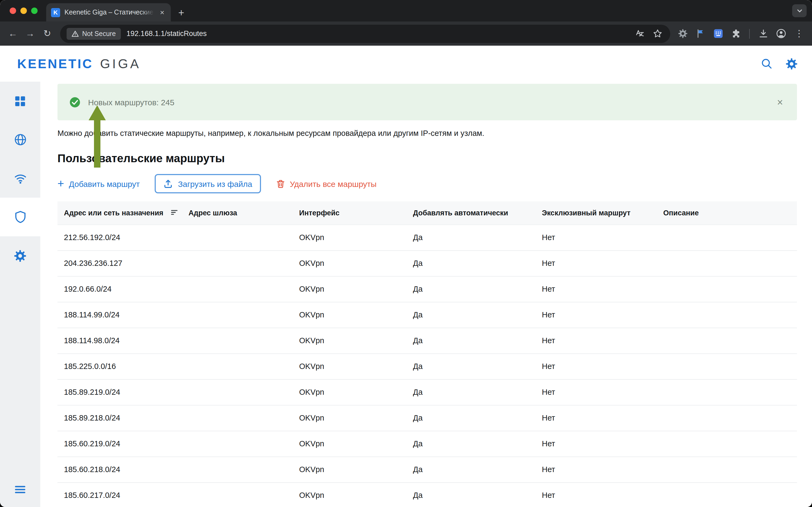 The width and height of the screenshot is (812, 507). Describe the element at coordinates (79, 64) in the screenshot. I see `keenetic-logo: KEENETIC GIGA` at that location.